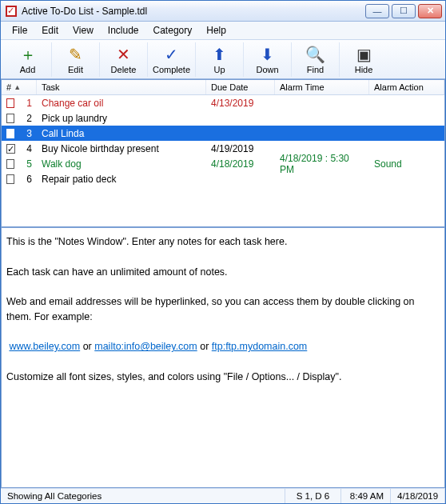 This screenshot has width=446, height=504. I want to click on task-name: Call Linda, so click(121, 134).